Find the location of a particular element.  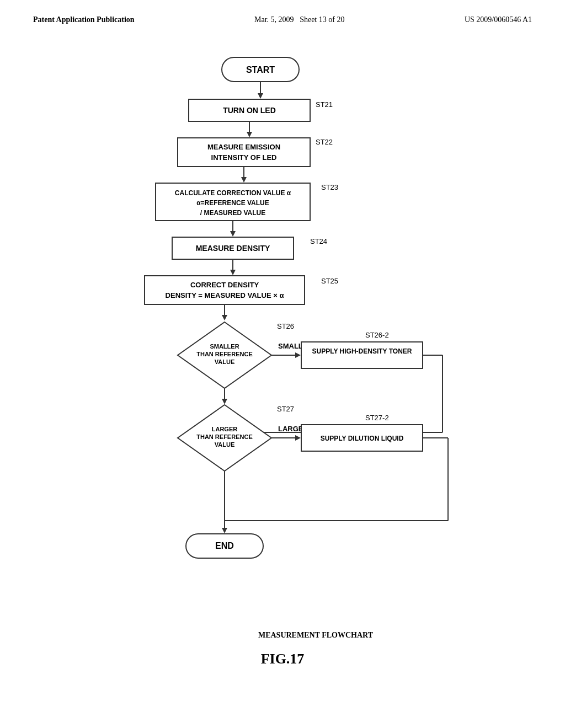

svg-text: CORRECT DENSITY is located at coordinates (225, 285).